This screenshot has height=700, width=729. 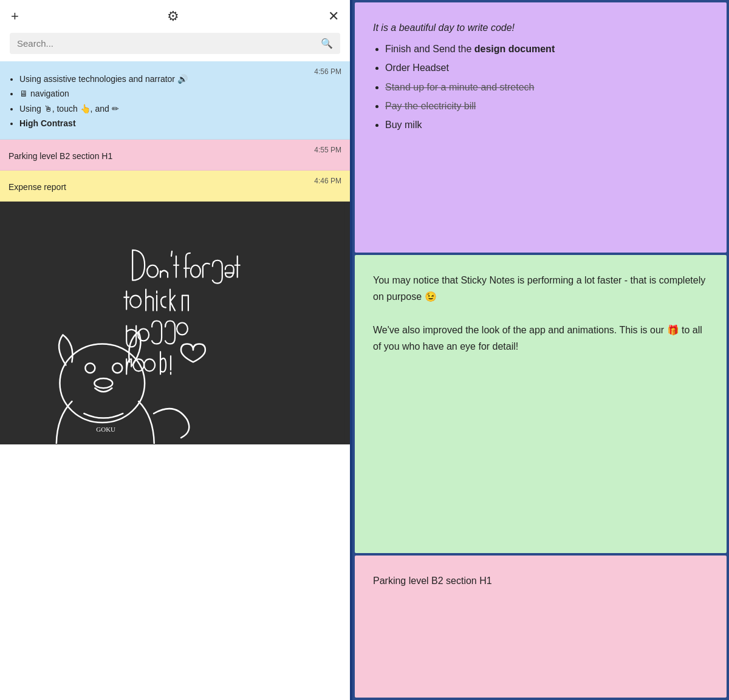 What do you see at coordinates (541, 627) in the screenshot?
I see `note-pink-right: Parking level B2 section H1` at bounding box center [541, 627].